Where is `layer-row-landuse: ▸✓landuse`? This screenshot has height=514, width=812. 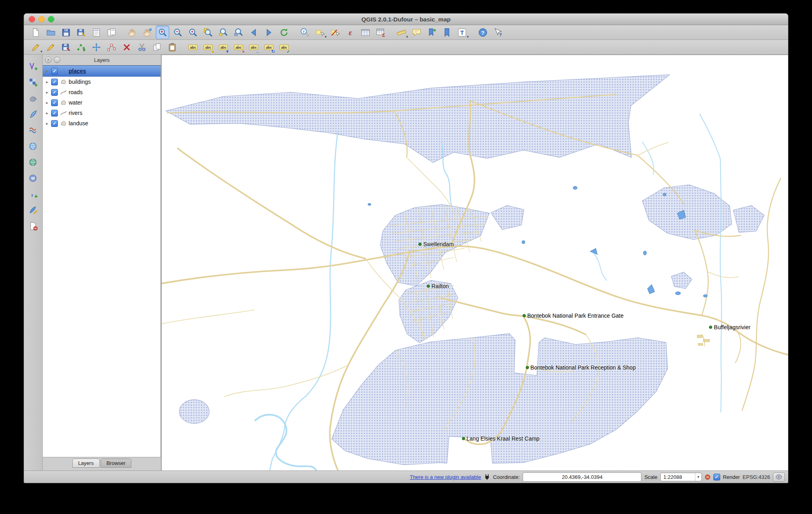 layer-row-landuse: ▸✓landuse is located at coordinates (101, 123).